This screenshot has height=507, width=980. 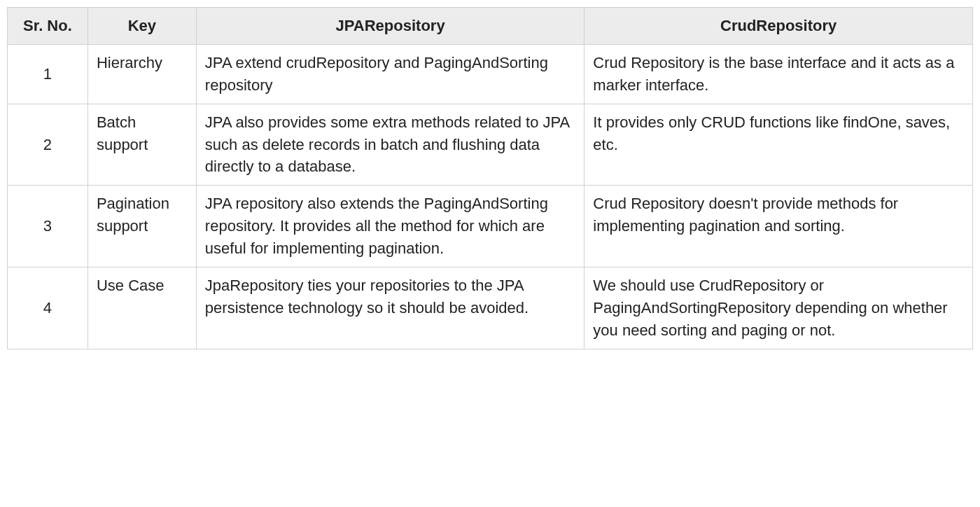 I want to click on cell-srno: 4, so click(x=48, y=308).